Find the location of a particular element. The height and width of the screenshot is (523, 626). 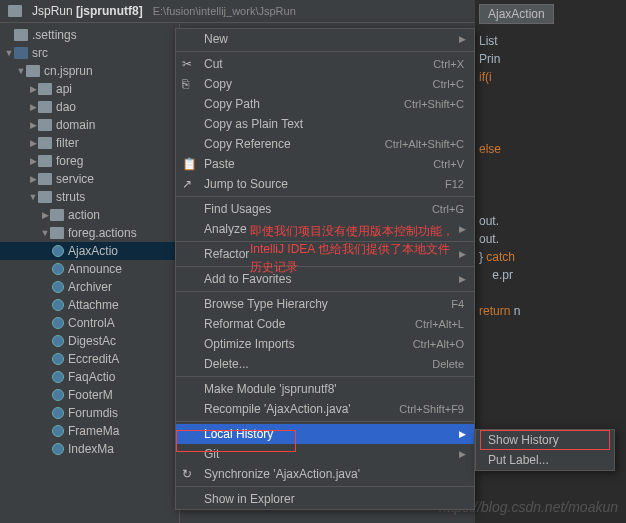

tree-class: DigestAc is located at coordinates (90, 341).